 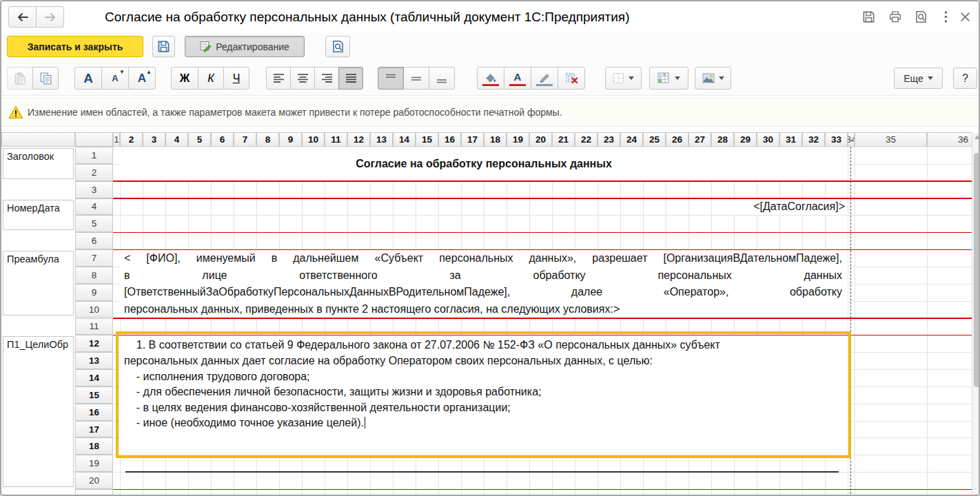 What do you see at coordinates (713, 79) in the screenshot?
I see `picture-dropdown-button` at bounding box center [713, 79].